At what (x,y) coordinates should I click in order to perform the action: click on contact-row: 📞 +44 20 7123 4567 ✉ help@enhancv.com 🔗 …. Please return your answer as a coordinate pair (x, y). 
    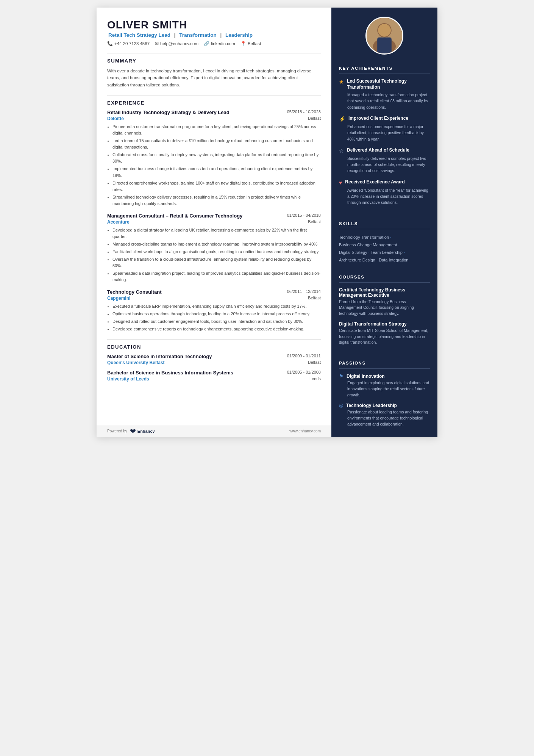
    Looking at the image, I should click on (214, 44).